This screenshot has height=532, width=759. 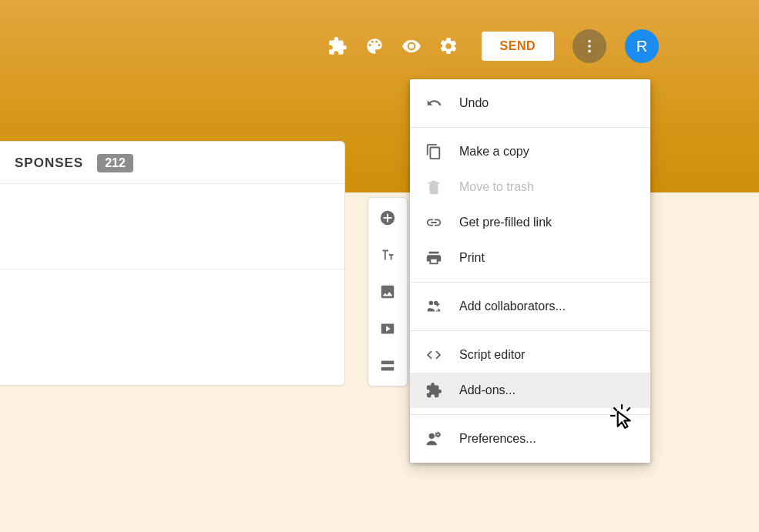 What do you see at coordinates (530, 355) in the screenshot?
I see `menu-item-script-editor: Script editor` at bounding box center [530, 355].